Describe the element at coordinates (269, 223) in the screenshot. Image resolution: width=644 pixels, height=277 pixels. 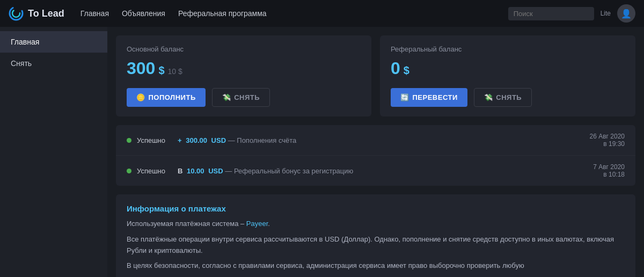
I see `info-text-1-after: .` at that location.